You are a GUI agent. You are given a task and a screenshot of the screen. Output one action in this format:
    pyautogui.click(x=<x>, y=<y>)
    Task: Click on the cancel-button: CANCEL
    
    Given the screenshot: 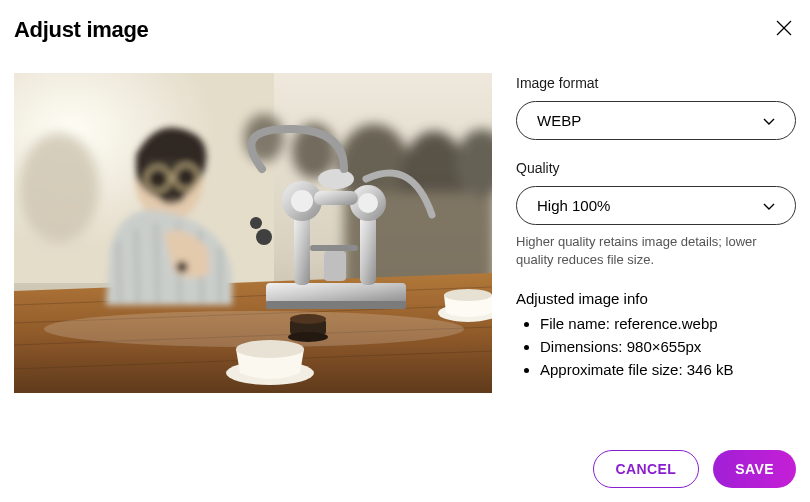 What is the action you would take?
    pyautogui.click(x=646, y=469)
    